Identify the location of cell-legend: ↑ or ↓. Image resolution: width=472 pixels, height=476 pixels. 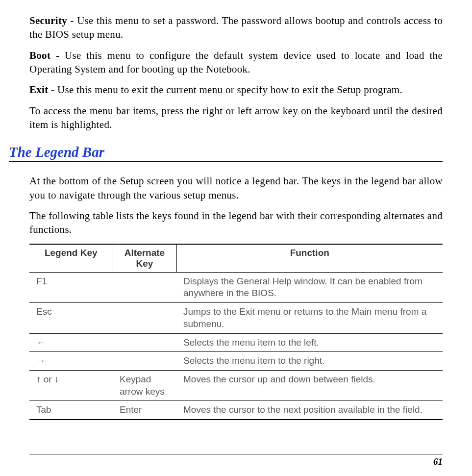
(71, 385).